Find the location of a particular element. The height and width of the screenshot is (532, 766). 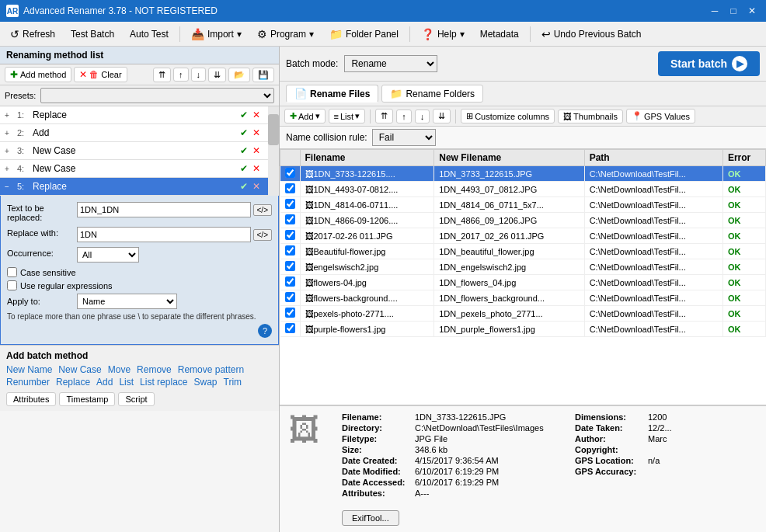

minimize-button: ─ is located at coordinates (715, 11).